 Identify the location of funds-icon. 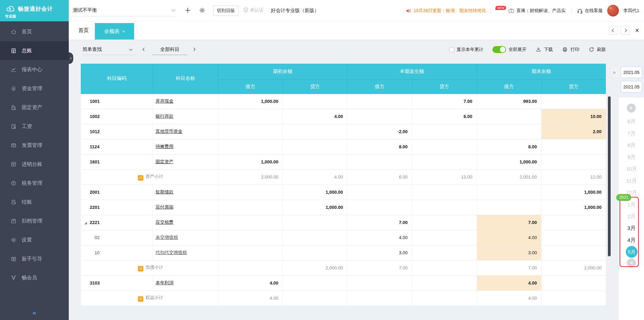
(14, 89).